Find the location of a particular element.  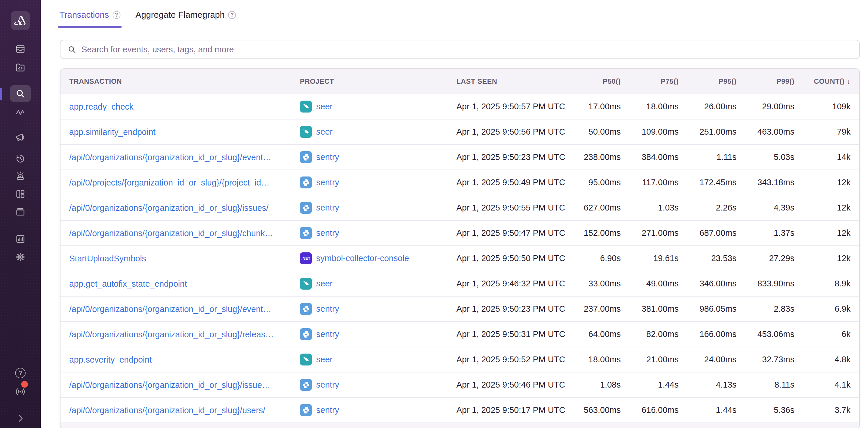

project-link: symbol-collector-console is located at coordinates (363, 258).